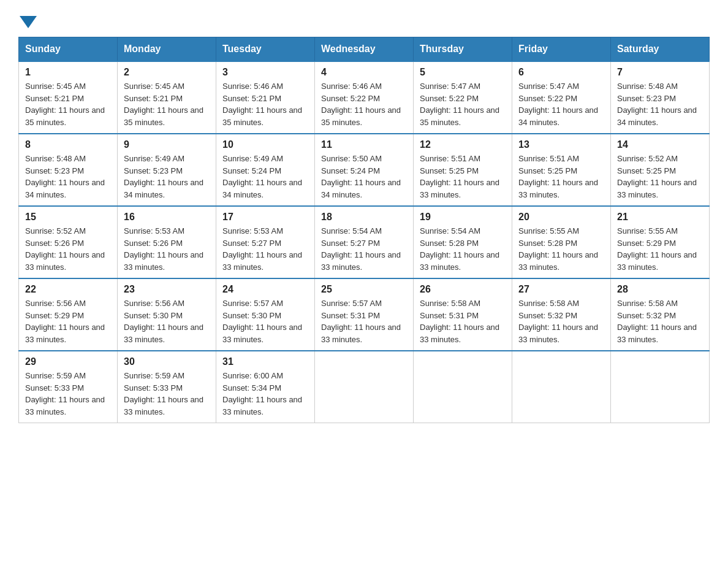 The image size is (728, 563). I want to click on day-info: Sunrise: 5:53 AMSunset: 5:26 PMDaylight:…, so click(164, 249).